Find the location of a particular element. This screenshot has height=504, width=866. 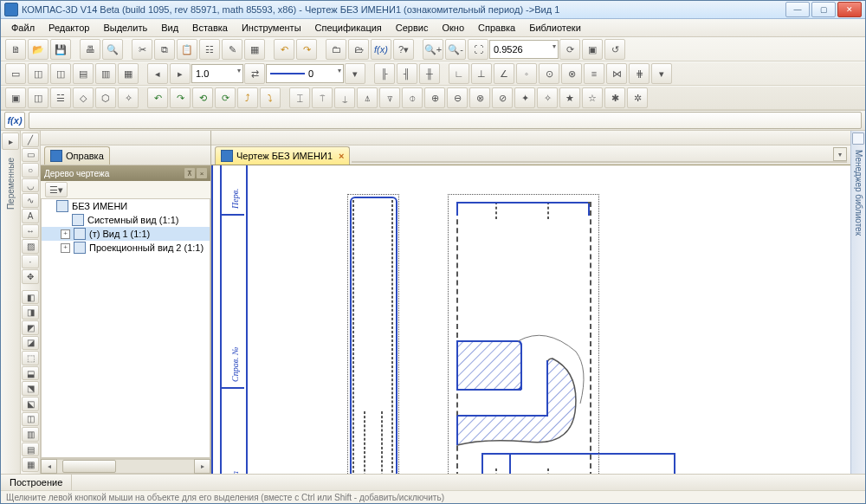

redo-button: ↷ is located at coordinates (307, 49).